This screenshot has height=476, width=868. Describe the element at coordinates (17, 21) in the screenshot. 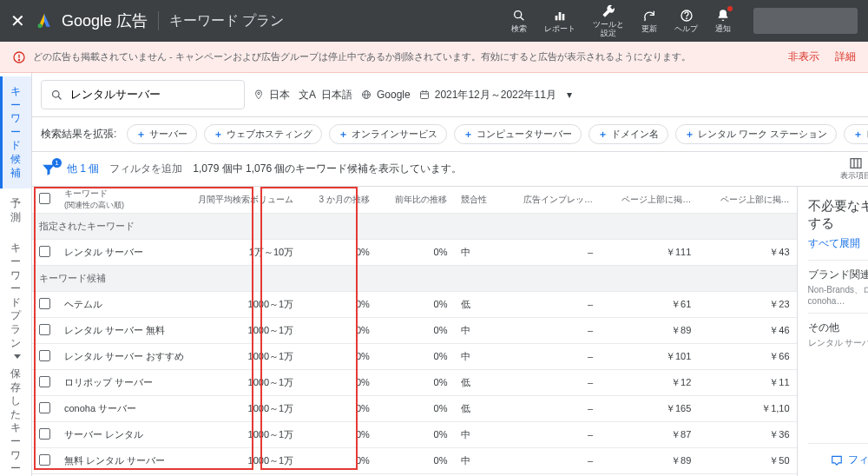

I see `close-icon: ✕` at that location.